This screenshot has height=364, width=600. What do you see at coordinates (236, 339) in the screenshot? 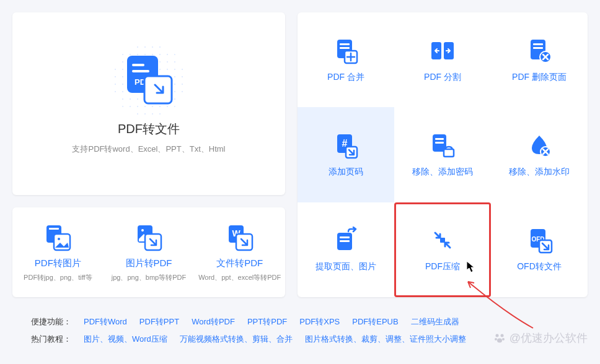
I see `link-item: 万能视频格式转换、剪辑、合并` at bounding box center [236, 339].